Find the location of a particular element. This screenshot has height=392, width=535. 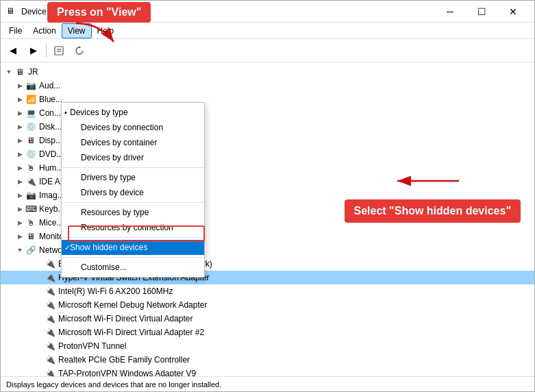

icon-imaging: 📷 is located at coordinates (31, 195).